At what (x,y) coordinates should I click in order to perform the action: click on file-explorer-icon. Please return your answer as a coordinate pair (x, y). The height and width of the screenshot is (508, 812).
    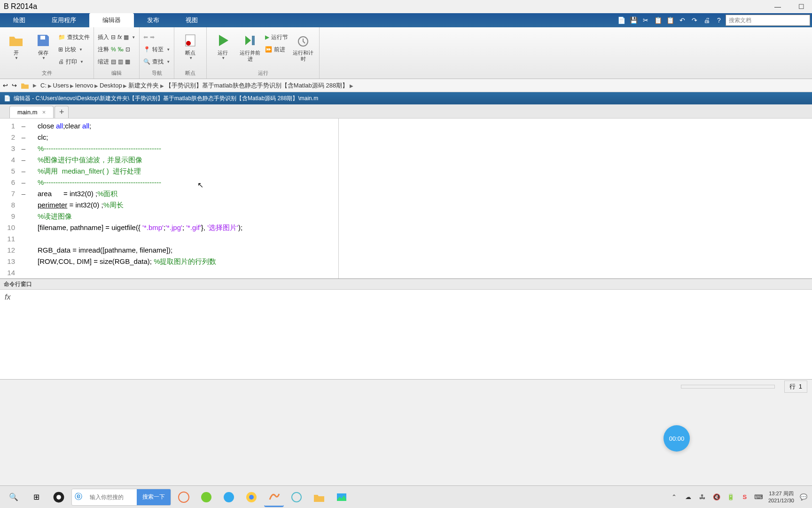
    Looking at the image, I should click on (319, 497).